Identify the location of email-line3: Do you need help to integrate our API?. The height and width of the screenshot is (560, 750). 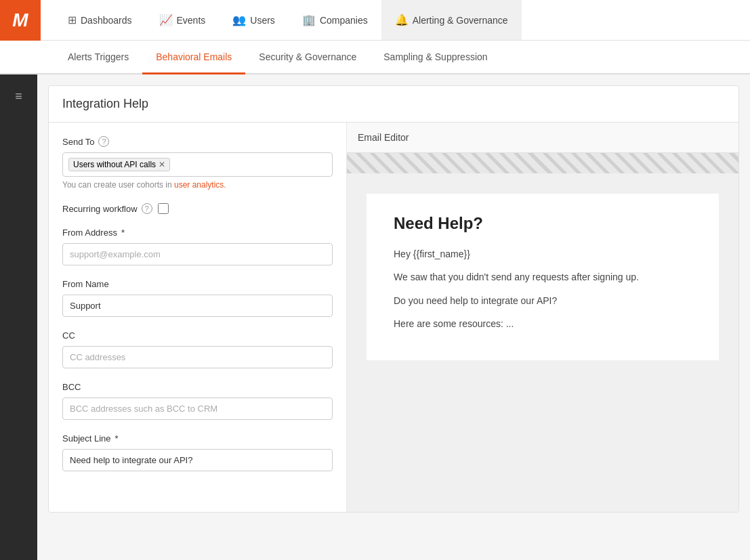
(543, 301).